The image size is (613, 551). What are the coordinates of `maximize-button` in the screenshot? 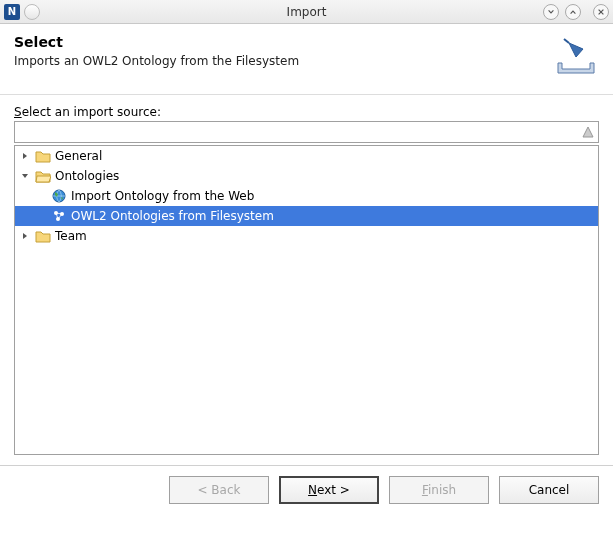 It's located at (573, 12).